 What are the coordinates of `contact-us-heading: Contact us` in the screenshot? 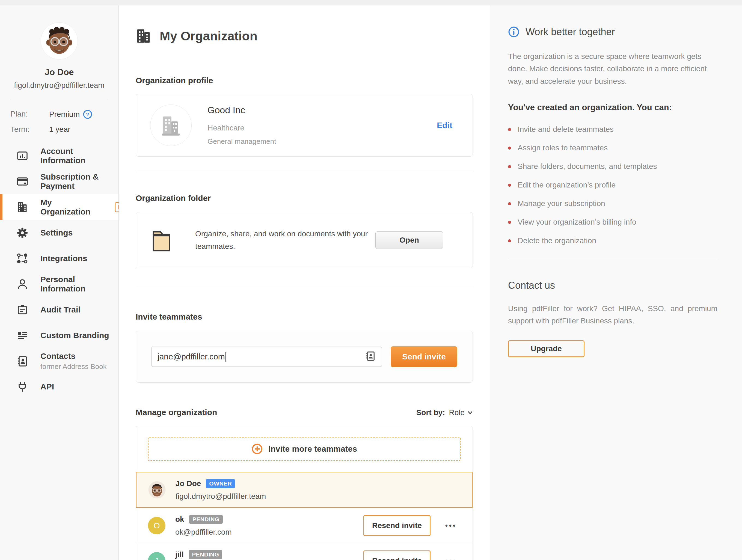 It's located at (613, 285).